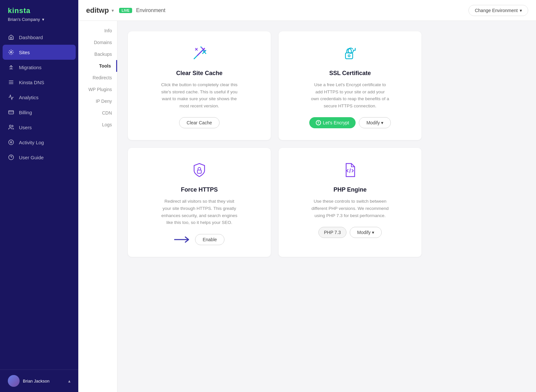 The image size is (536, 392). What do you see at coordinates (199, 170) in the screenshot?
I see `force-https-icon` at bounding box center [199, 170].